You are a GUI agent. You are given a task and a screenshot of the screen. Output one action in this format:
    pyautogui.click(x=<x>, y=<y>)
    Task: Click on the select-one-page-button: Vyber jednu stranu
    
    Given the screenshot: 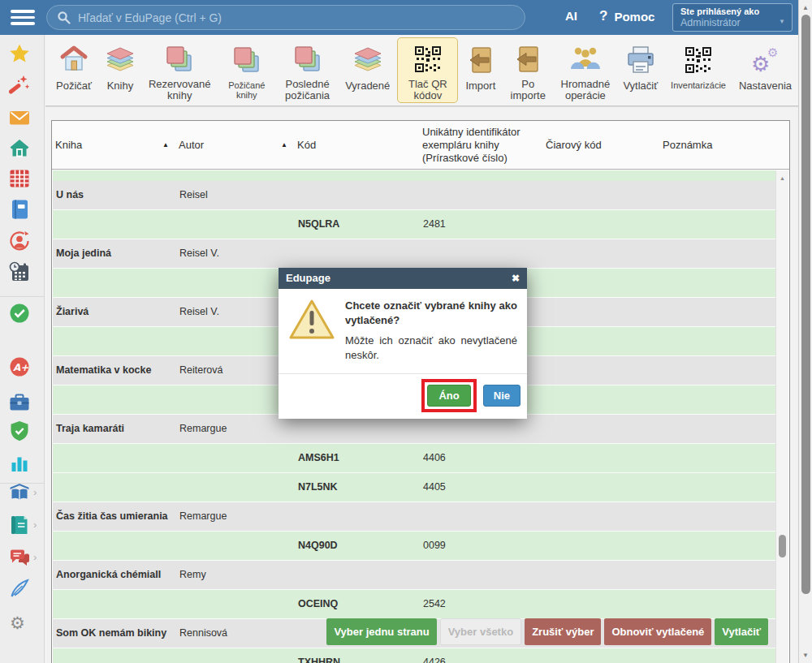 What is the action you would take?
    pyautogui.click(x=382, y=631)
    